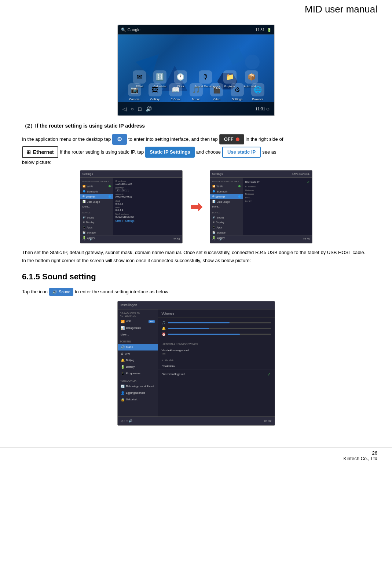 Image resolution: width=392 pixels, height=569 pixels. What do you see at coordinates (148, 208) in the screenshot?
I see `ss-dns2-label: dns2` at bounding box center [148, 208].